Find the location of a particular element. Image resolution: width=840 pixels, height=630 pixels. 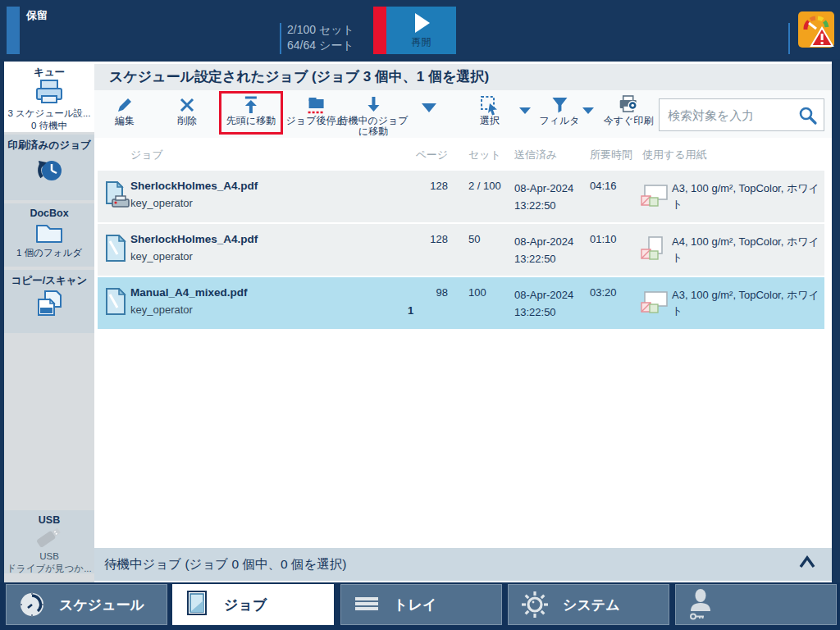

edit-button: 編集 is located at coordinates (125, 110).